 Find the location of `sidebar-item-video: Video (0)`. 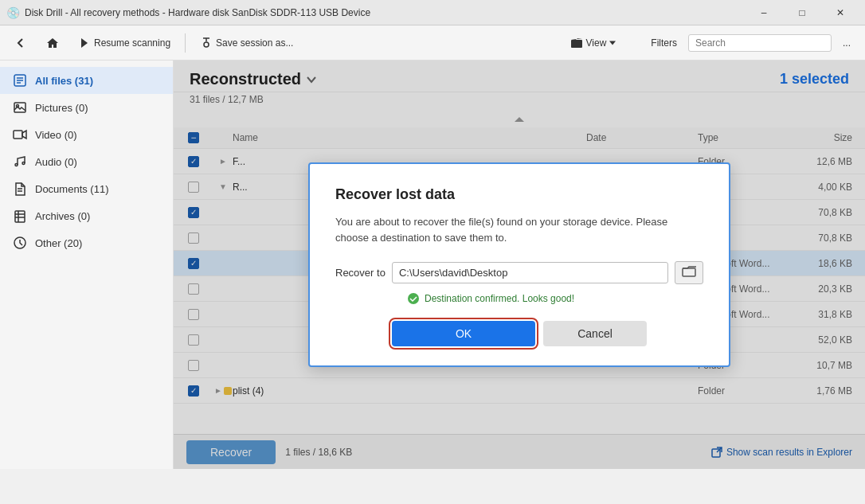

sidebar-item-video: Video (0) is located at coordinates (86, 135).